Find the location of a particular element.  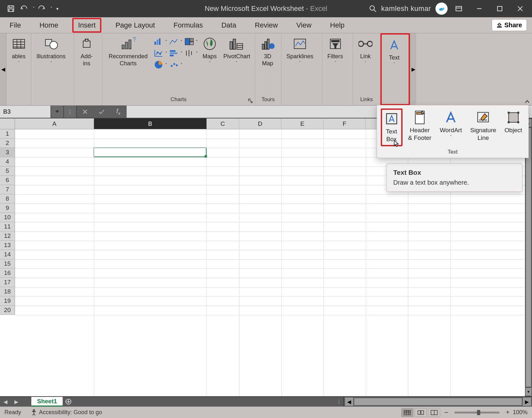

row-header: 15 is located at coordinates (8, 264).